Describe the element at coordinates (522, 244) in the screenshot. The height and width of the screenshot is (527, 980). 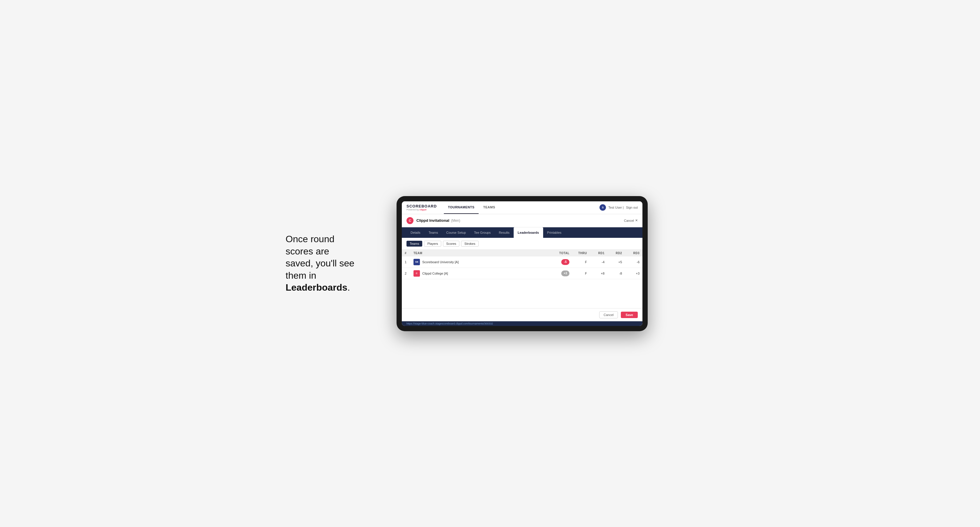
I see `filter-bar: Teams Players Scores Strokes` at that location.